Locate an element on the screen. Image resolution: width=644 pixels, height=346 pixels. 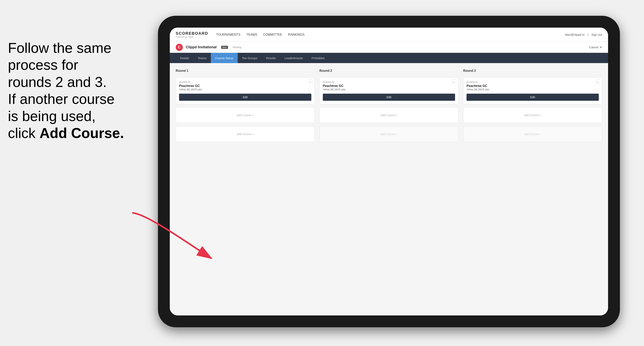
round-3-add-course-text-1: Add Course + is located at coordinates (533, 115).